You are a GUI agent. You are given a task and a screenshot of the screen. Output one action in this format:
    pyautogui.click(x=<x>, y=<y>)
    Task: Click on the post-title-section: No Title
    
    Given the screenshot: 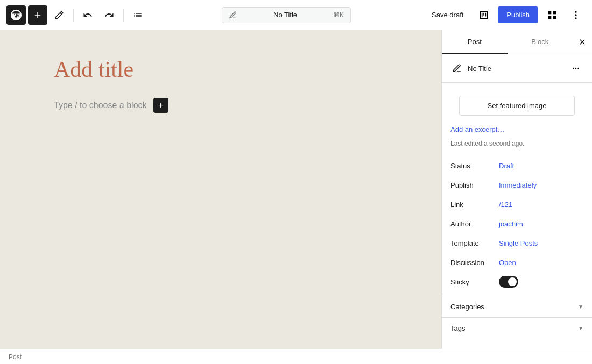 What is the action you would take?
    pyautogui.click(x=517, y=69)
    